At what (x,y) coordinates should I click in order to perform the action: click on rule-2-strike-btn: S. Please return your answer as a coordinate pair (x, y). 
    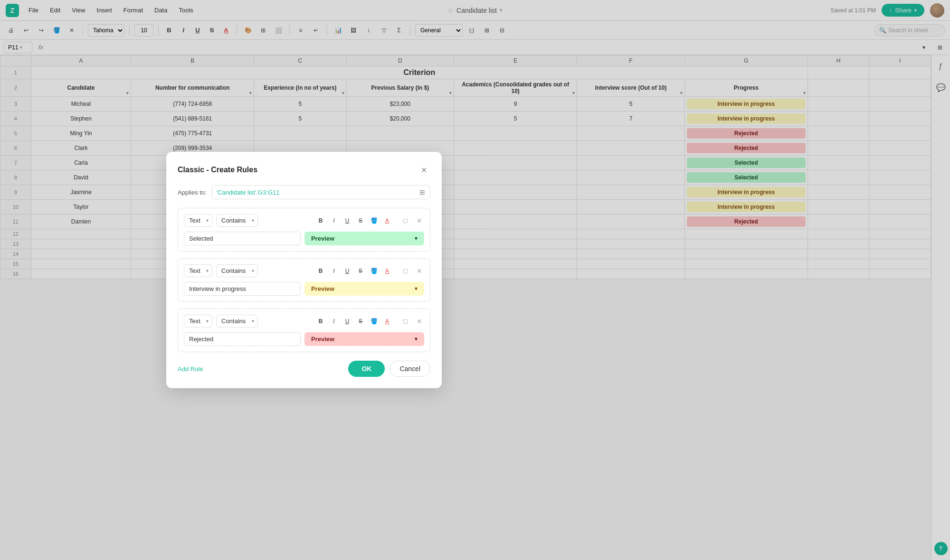
    Looking at the image, I should click on (361, 271).